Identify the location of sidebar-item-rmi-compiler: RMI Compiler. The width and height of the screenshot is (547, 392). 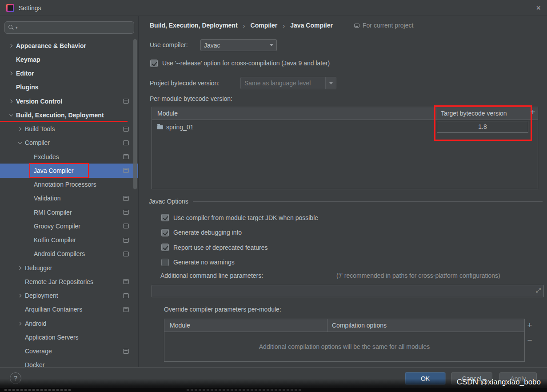
(69, 212).